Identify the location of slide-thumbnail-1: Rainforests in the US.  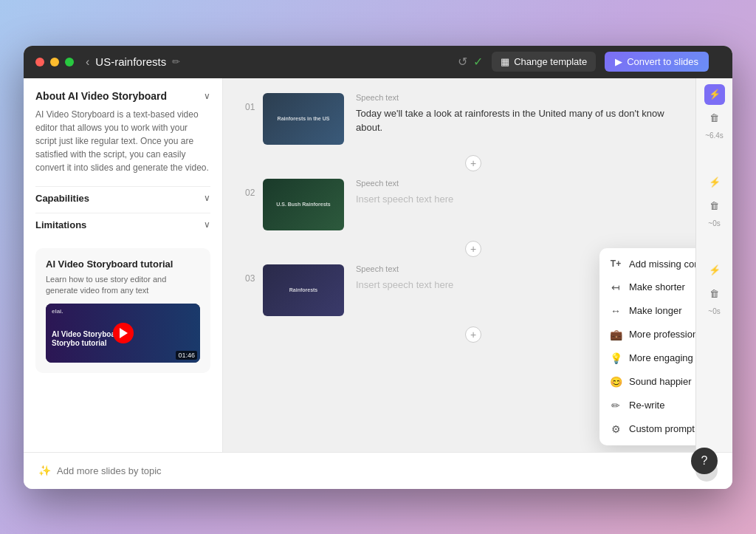
(303, 119).